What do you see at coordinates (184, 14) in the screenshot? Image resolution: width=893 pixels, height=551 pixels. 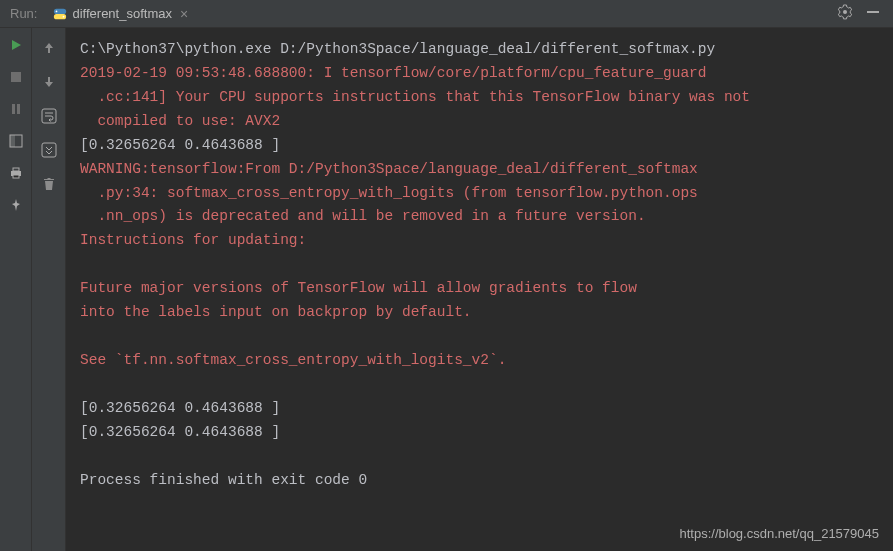 I see `close-tab-icon: ×` at bounding box center [184, 14].